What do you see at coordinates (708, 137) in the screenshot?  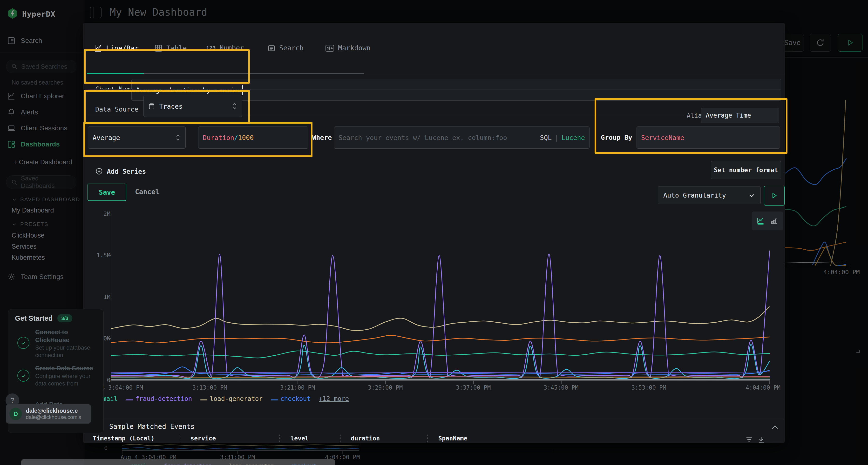 I see `group-by-input: ServiceName` at bounding box center [708, 137].